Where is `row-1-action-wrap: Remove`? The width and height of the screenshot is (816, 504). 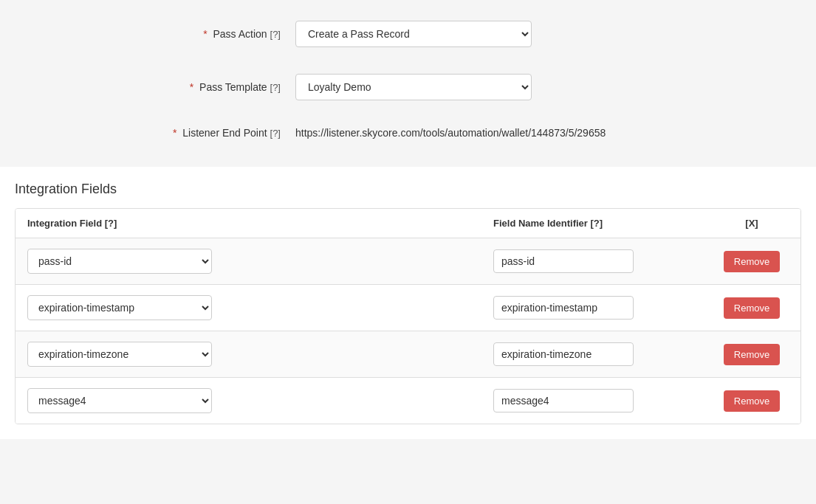 row-1-action-wrap: Remove is located at coordinates (752, 261).